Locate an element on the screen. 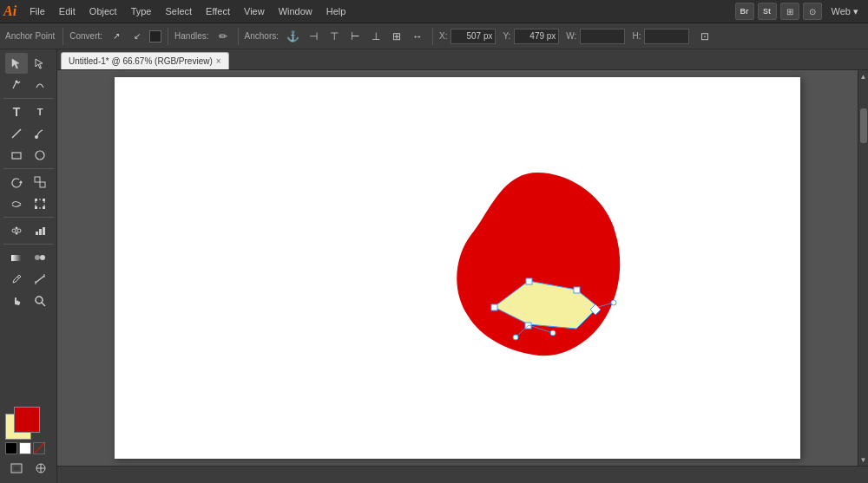  align-btn-1: ⊣ is located at coordinates (313, 36).